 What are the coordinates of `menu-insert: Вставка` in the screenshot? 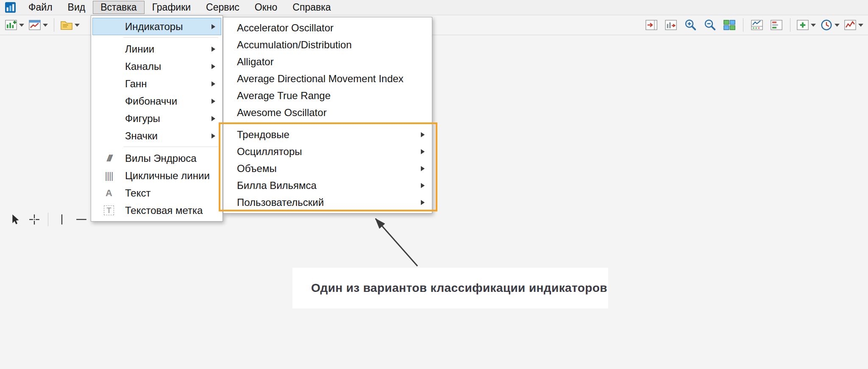 It's located at (119, 8).